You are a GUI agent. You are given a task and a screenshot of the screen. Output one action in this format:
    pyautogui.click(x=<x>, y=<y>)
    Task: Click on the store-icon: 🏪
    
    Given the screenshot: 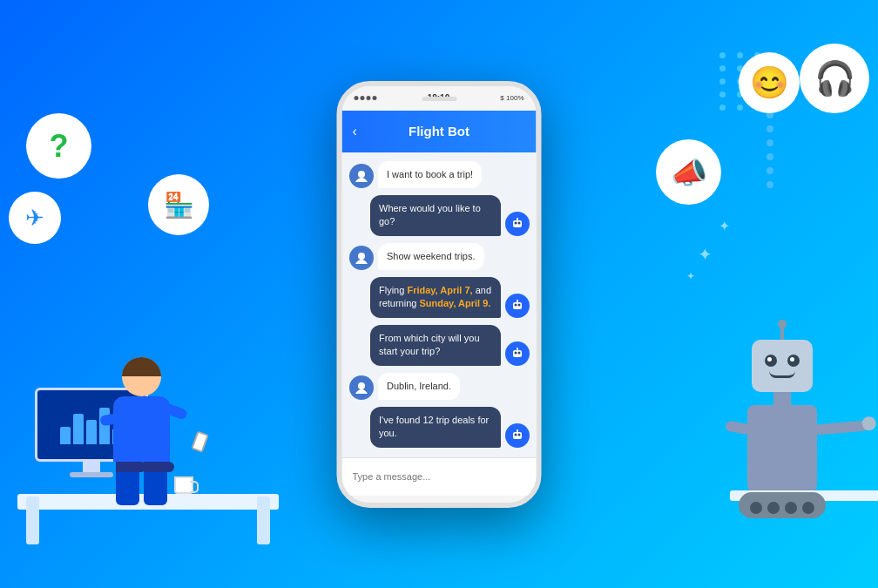 What is the action you would take?
    pyautogui.click(x=179, y=206)
    